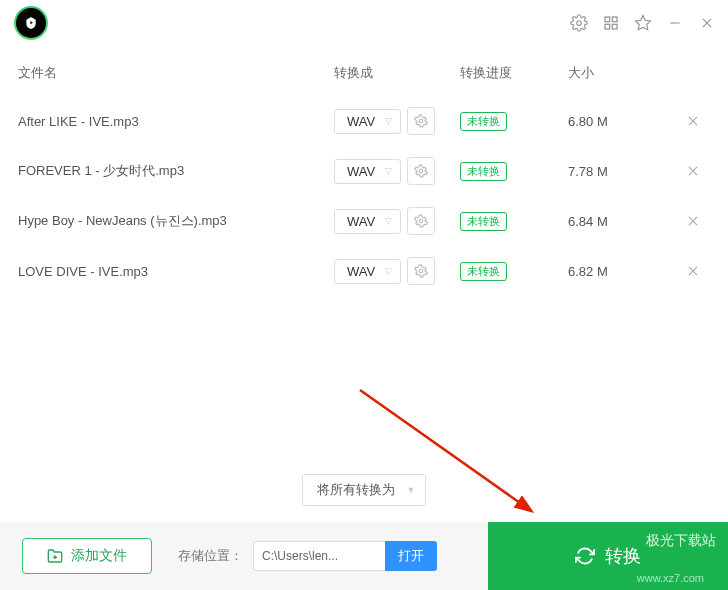  I want to click on file-size: 6.80 M, so click(623, 122).